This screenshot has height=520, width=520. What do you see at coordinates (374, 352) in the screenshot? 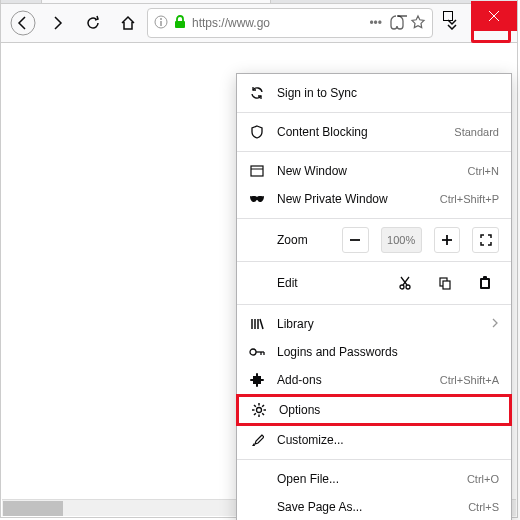
I see `menu-logins: Logins and Passwords` at bounding box center [374, 352].